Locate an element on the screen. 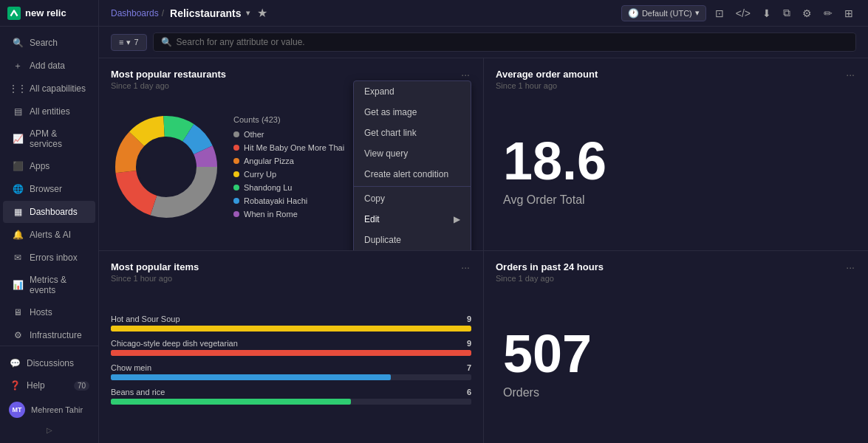 The height and width of the screenshot is (443, 868). widget-menu-orders: ··· is located at coordinates (850, 267).